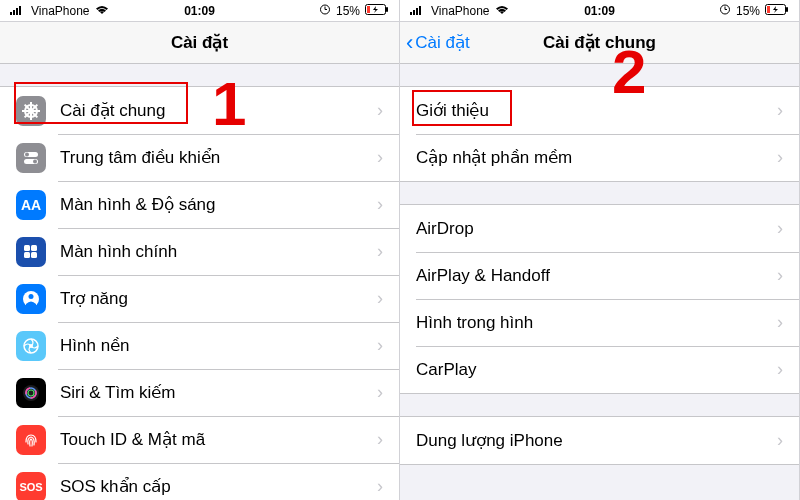 The height and width of the screenshot is (500, 800). What do you see at coordinates (212, 204) in the screenshot?
I see `row-label: Màn hình & Độ sáng` at bounding box center [212, 204].